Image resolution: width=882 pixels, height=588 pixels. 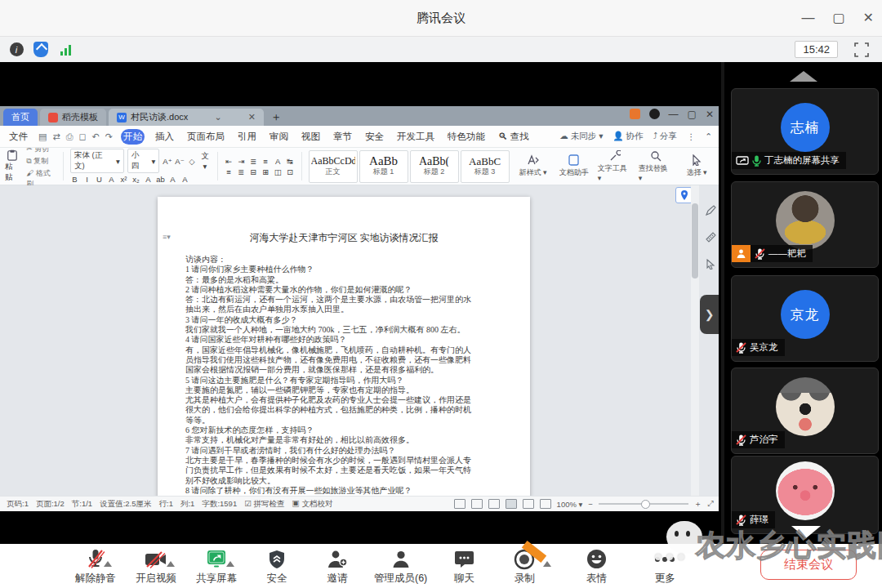 I want to click on wps-templates-tab: 稻壳模板, so click(x=74, y=118).